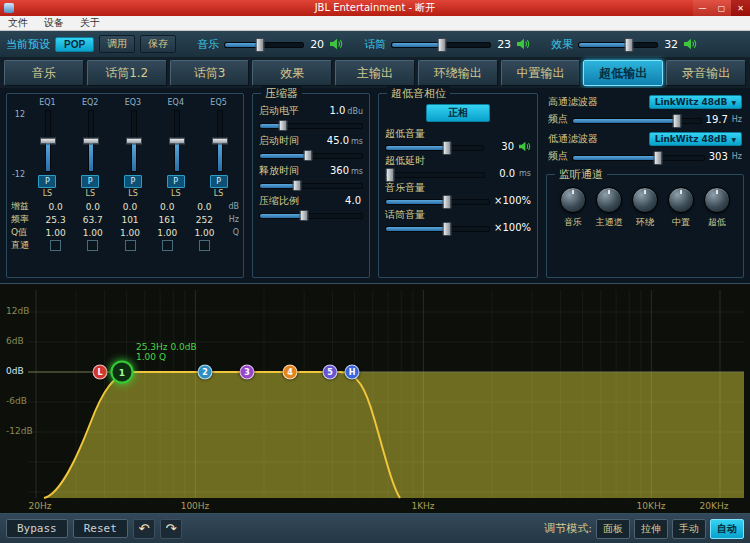 The height and width of the screenshot is (543, 750). Describe the element at coordinates (127, 73) in the screenshot. I see `tab-mic12: 话筒1.2` at that location.